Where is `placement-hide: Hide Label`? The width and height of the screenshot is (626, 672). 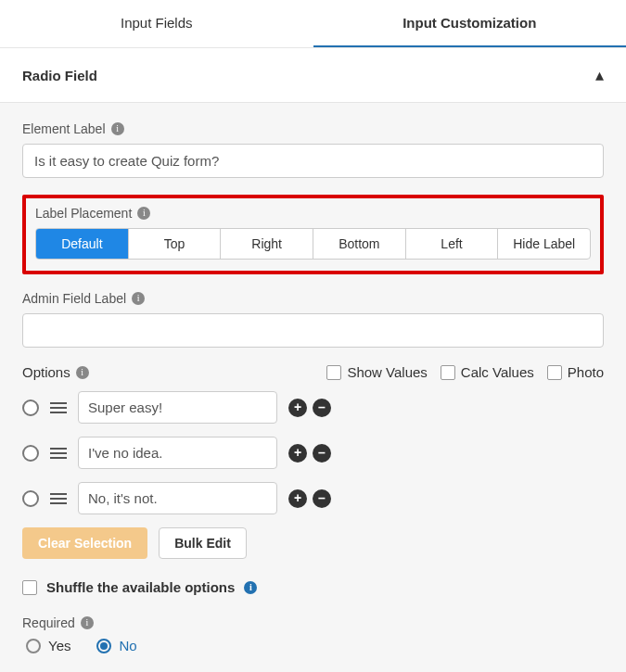
placement-hide: Hide Label is located at coordinates (543, 244).